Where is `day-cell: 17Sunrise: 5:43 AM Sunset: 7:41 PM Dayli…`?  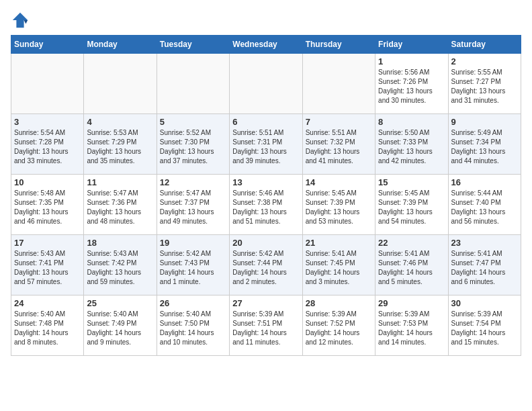
day-cell: 17Sunrise: 5:43 AM Sunset: 7:41 PM Dayli… is located at coordinates (48, 265).